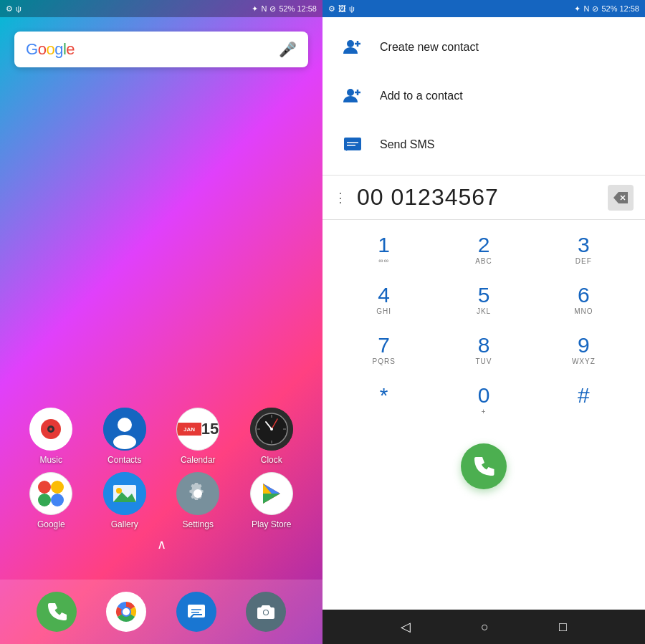 Image resolution: width=645 pixels, height=644 pixels. What do you see at coordinates (384, 351) in the screenshot?
I see `dial-key-7: 7 PQRS` at bounding box center [384, 351].